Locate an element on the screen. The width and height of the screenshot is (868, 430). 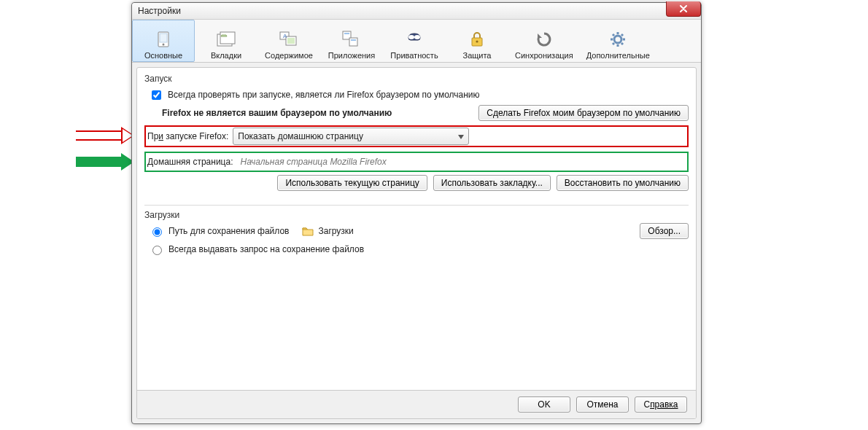
downloads-group-title: Загрузки is located at coordinates (416, 215).